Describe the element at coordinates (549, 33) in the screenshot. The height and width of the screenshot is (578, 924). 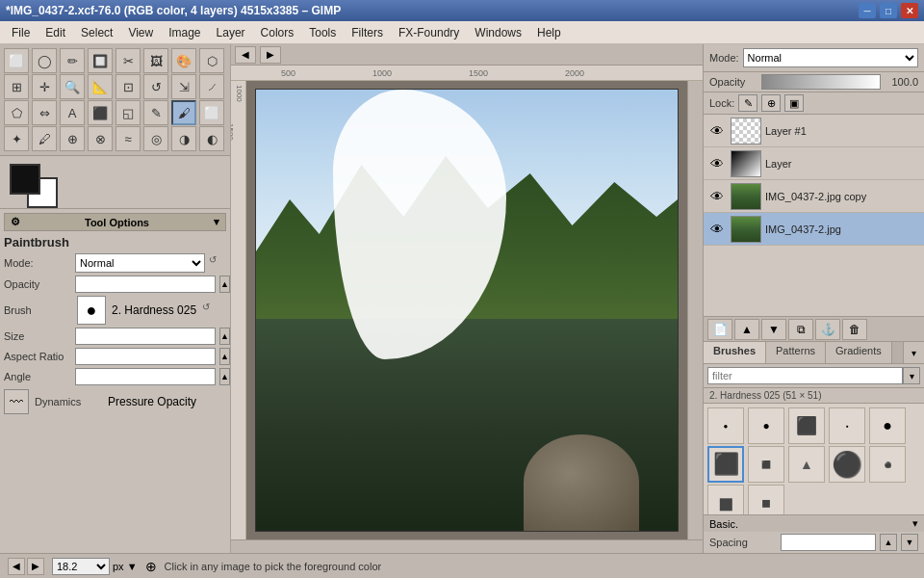
I see `menu-help: Help` at that location.